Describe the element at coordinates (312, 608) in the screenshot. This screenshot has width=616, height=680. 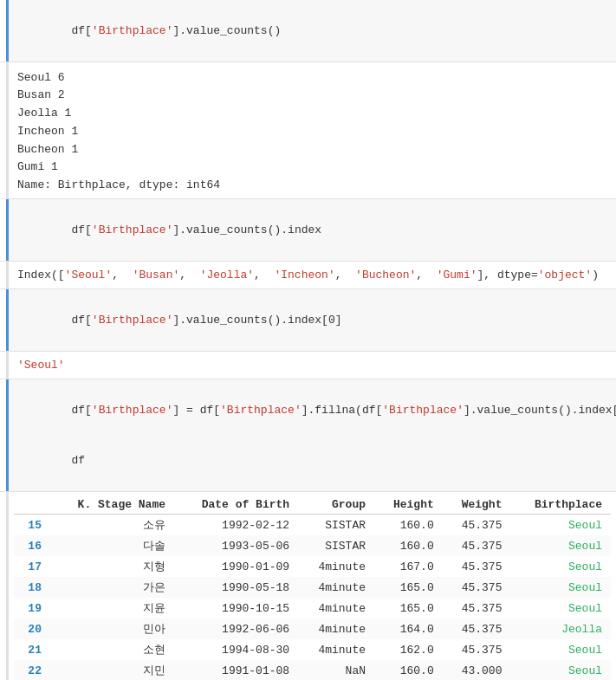
I see `table-row: 19지윤1990-10-154minute165.045.375Seoul` at that location.